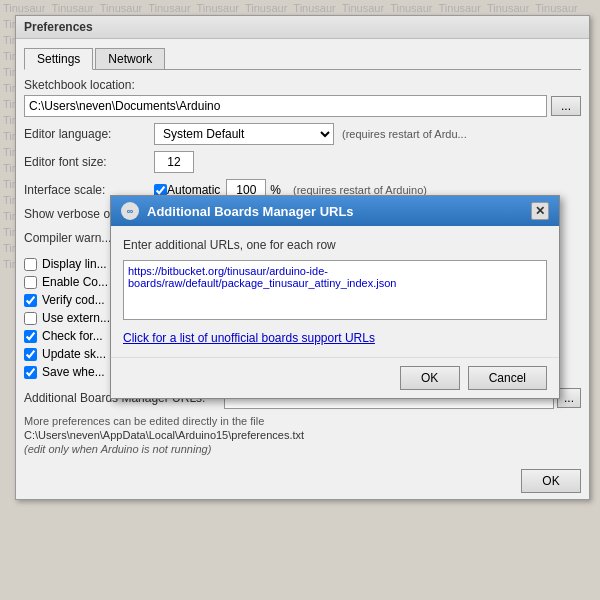 The width and height of the screenshot is (600, 600). Describe the element at coordinates (508, 378) in the screenshot. I see `dialog-cancel-button: Cancel` at that location.